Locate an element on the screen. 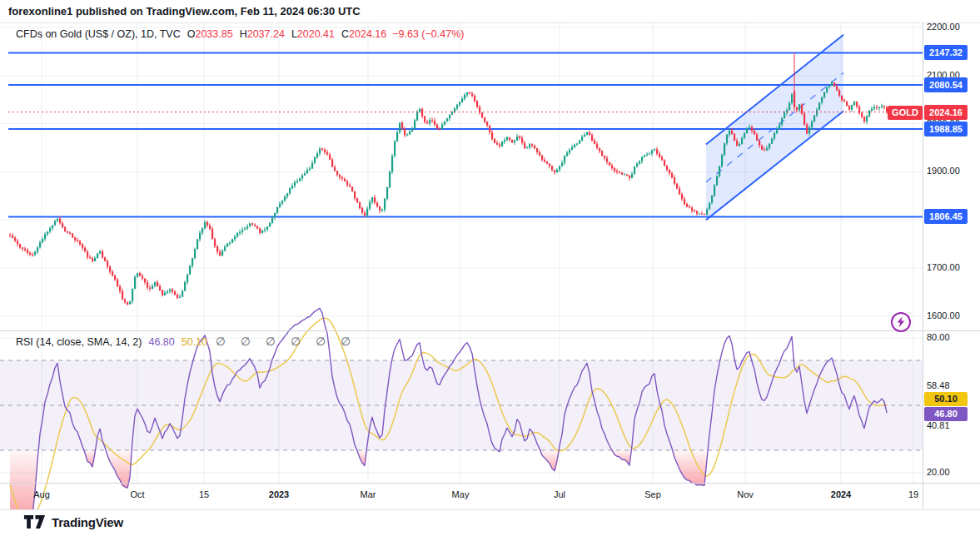  time-tick-Nov: Nov is located at coordinates (745, 494).